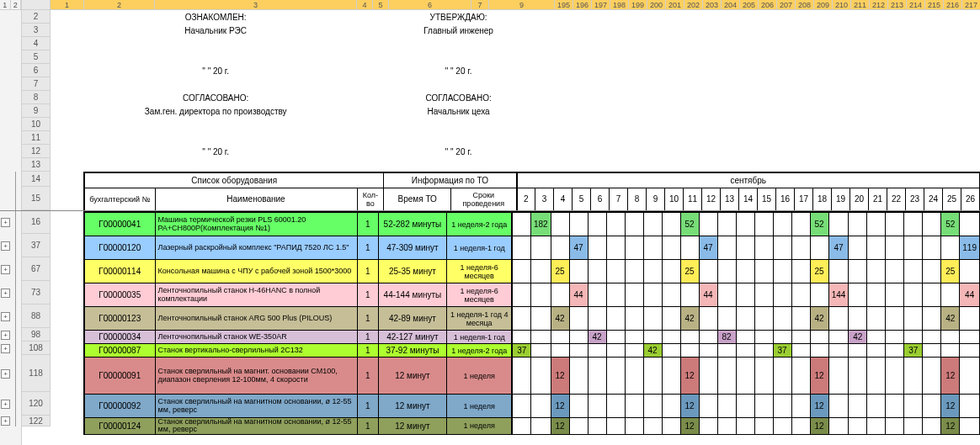 Image resolution: width=980 pixels, height=445 pixels. I want to click on row-header: 67, so click(36, 269).